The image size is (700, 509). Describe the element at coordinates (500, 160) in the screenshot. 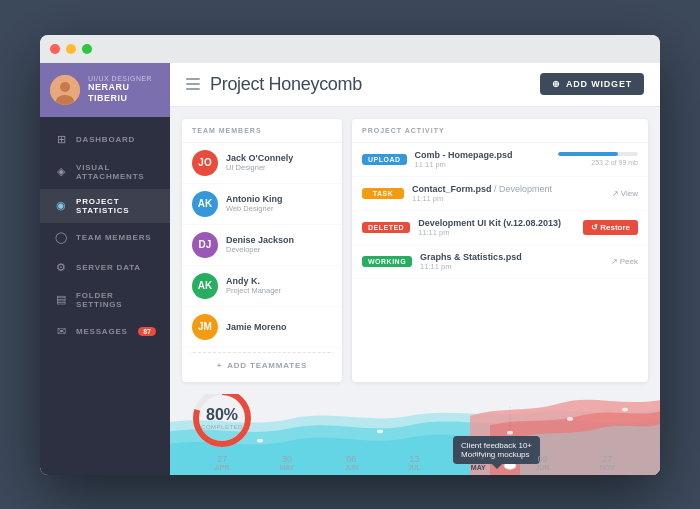

I see `list-item: Upload Comb - Homepage.psd 11:11 pm 253.…` at that location.